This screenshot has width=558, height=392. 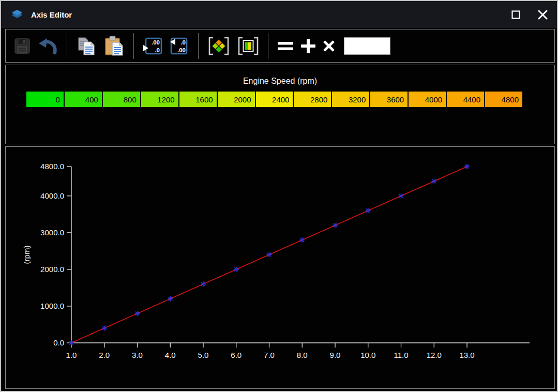 I want to click on x-tick-label: 3.0, so click(x=138, y=355).